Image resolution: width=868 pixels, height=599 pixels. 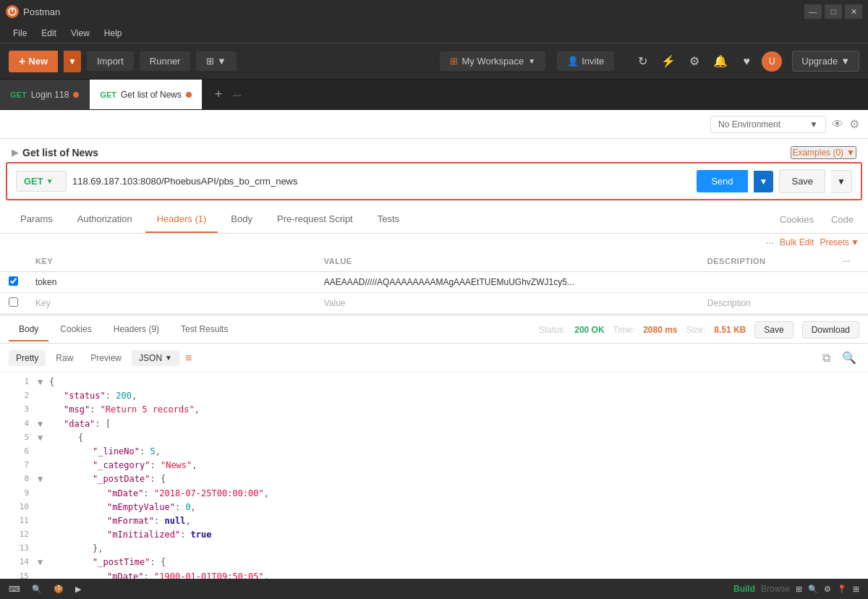 I want to click on wrap-icon-button: ≡, so click(x=188, y=358).